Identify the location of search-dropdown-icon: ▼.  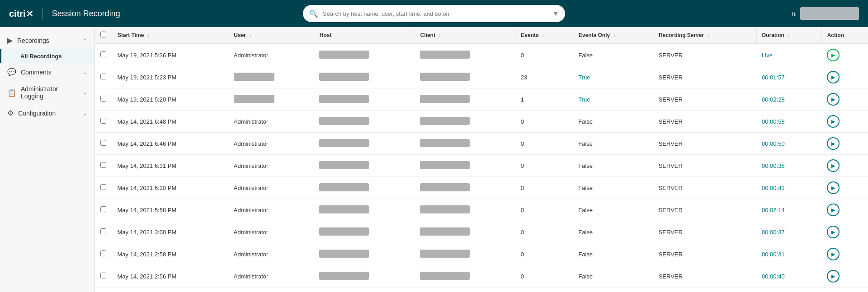
(556, 14).